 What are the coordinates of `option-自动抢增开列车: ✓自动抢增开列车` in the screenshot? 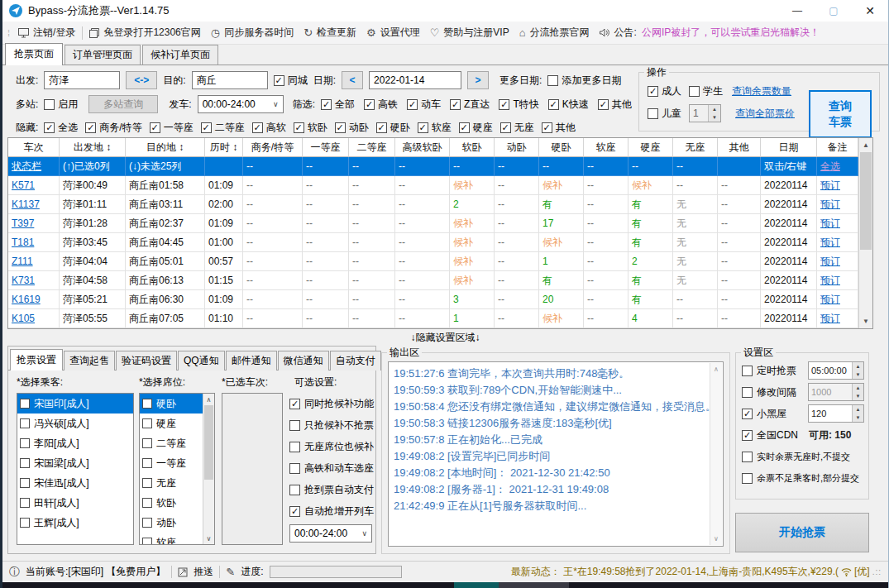 It's located at (332, 511).